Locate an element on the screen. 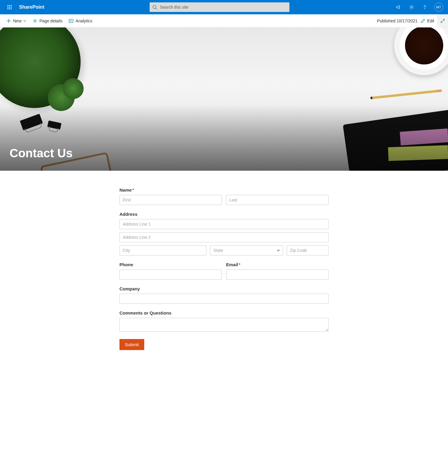  command-bar: New Page details Analytics Published 10/… is located at coordinates (224, 21).